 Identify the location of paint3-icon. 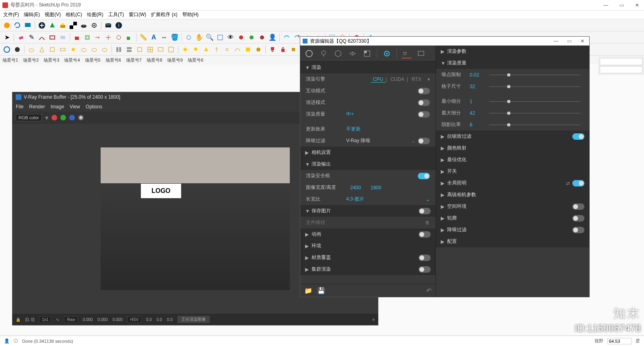
(252, 37).